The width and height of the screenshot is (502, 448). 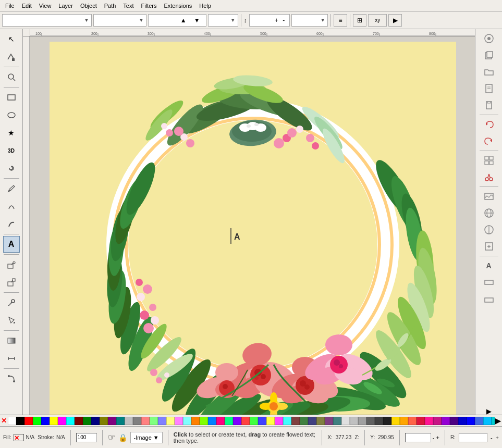 What do you see at coordinates (310, 20) in the screenshot?
I see `lines-control: lines ▼` at bounding box center [310, 20].